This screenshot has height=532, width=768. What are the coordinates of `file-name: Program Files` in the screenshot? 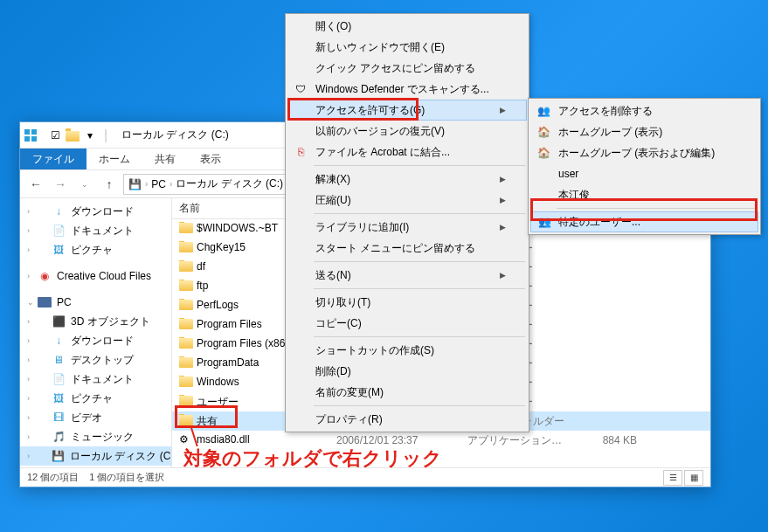 It's located at (229, 324).